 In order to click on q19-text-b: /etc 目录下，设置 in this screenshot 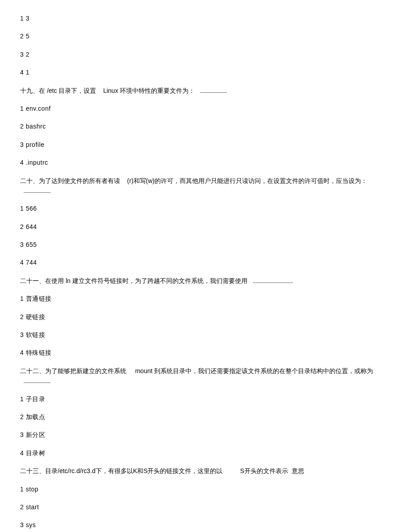, I will do `click(71, 91)`.